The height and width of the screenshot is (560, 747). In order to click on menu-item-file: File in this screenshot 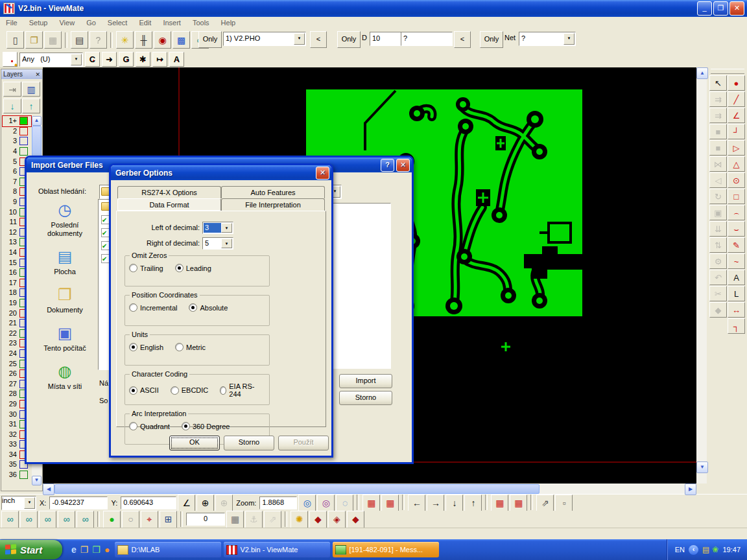, I will do `click(12, 23)`.